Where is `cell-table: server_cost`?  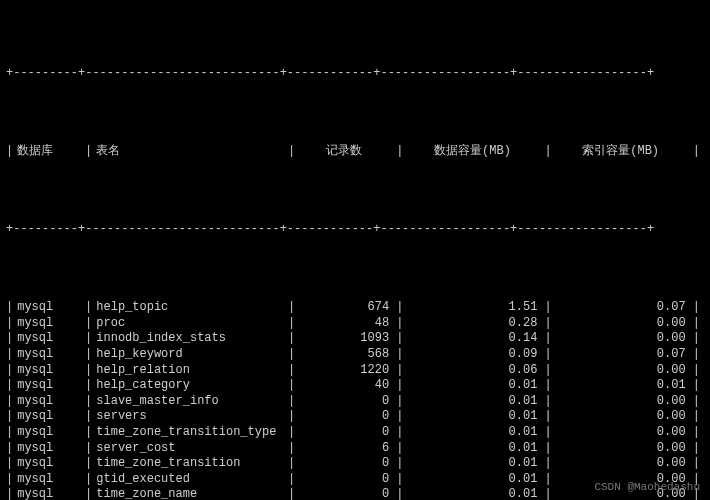 cell-table: server_cost is located at coordinates (192, 449).